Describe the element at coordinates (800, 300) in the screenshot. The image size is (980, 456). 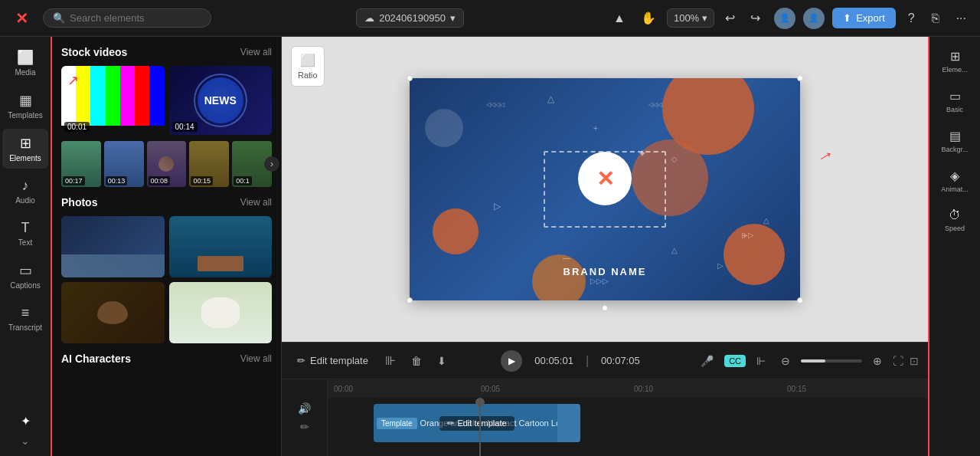
I see `canvas-handle-br` at that location.